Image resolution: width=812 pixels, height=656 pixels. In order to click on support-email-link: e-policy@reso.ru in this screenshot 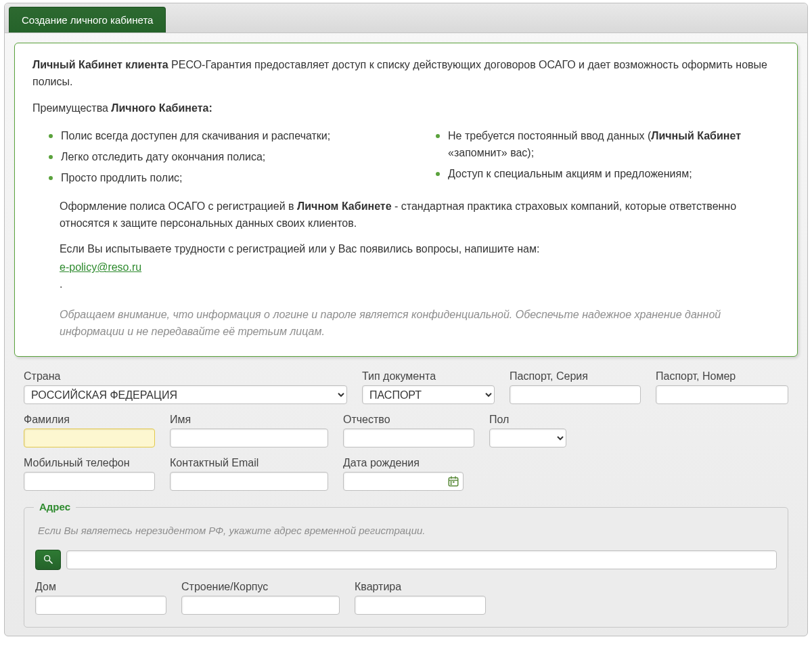, I will do `click(100, 267)`.